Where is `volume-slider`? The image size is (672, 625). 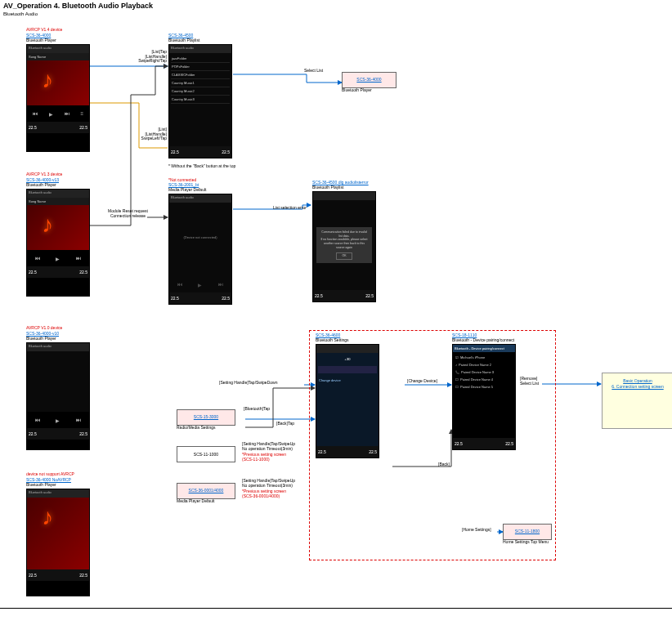 volume-slider is located at coordinates (347, 369).